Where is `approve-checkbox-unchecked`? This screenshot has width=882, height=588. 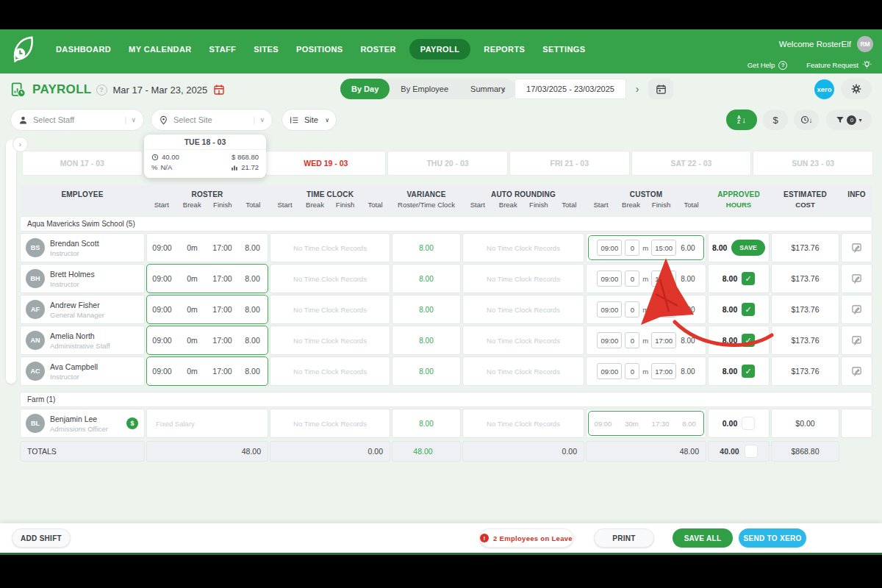
approve-checkbox-unchecked is located at coordinates (748, 423).